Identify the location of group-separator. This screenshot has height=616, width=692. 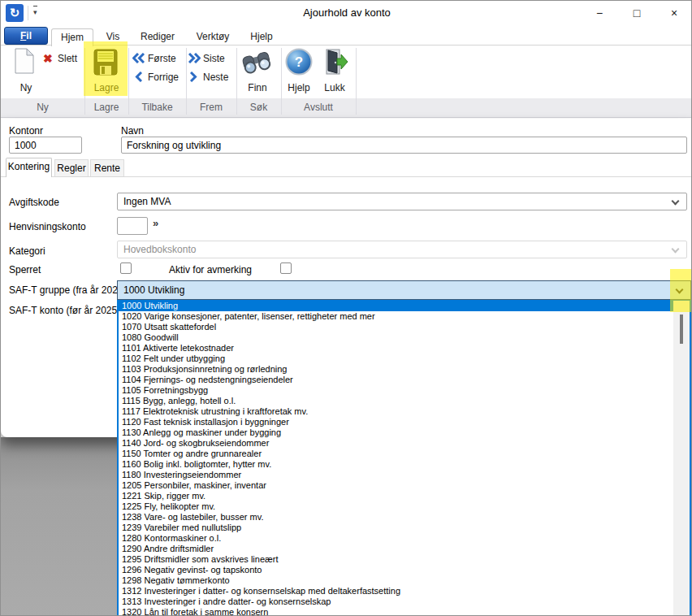
(356, 81).